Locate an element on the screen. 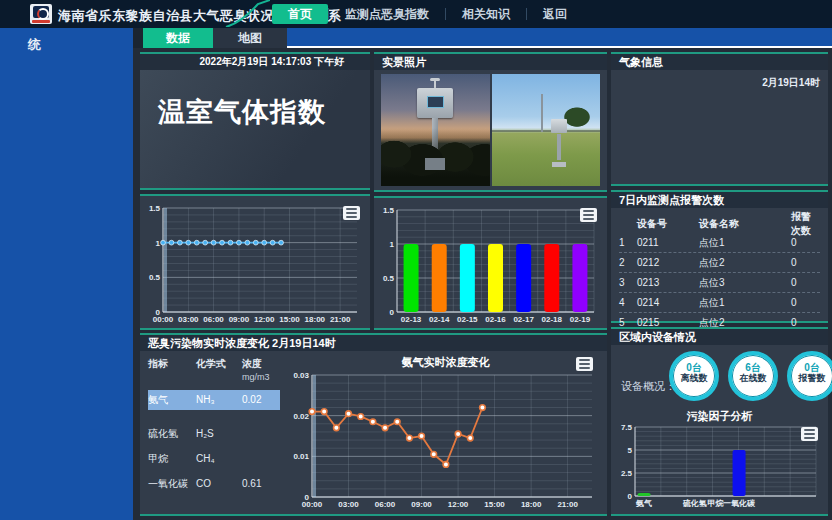 Image resolution: width=832 pixels, height=520 pixels. badge-offline: 0台离线数 is located at coordinates (694, 376).